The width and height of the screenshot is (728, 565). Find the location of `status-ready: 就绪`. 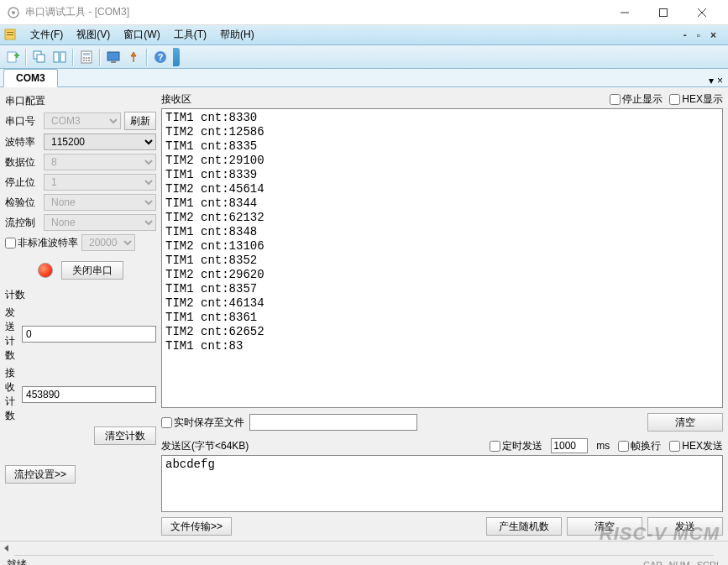

status-ready: 就绪 is located at coordinates (17, 561).